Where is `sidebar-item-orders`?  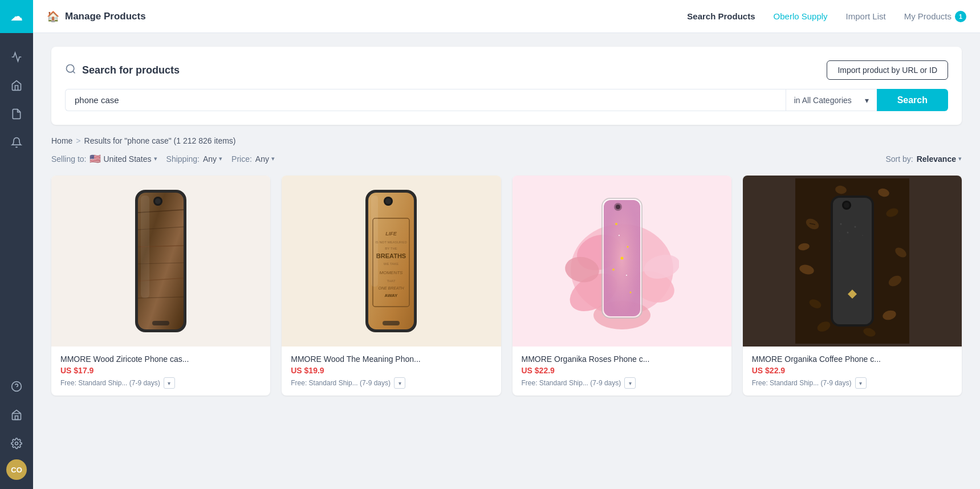
sidebar-item-orders is located at coordinates (17, 114).